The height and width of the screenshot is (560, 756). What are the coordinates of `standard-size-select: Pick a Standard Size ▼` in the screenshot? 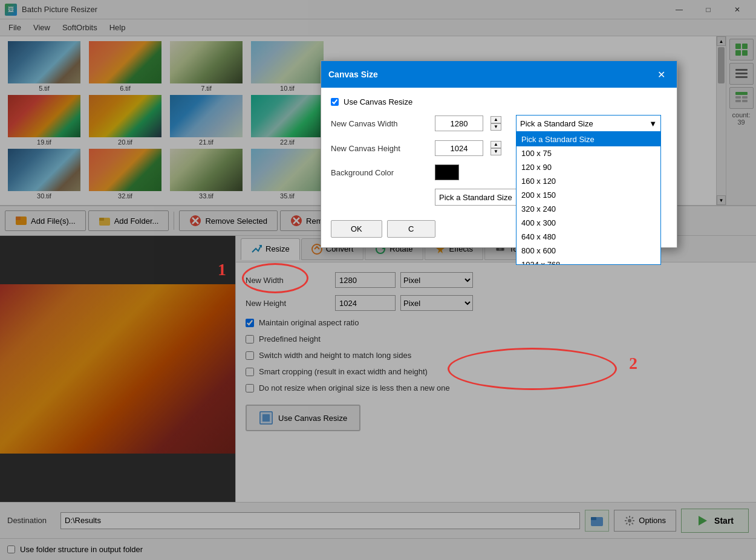 It's located at (588, 123).